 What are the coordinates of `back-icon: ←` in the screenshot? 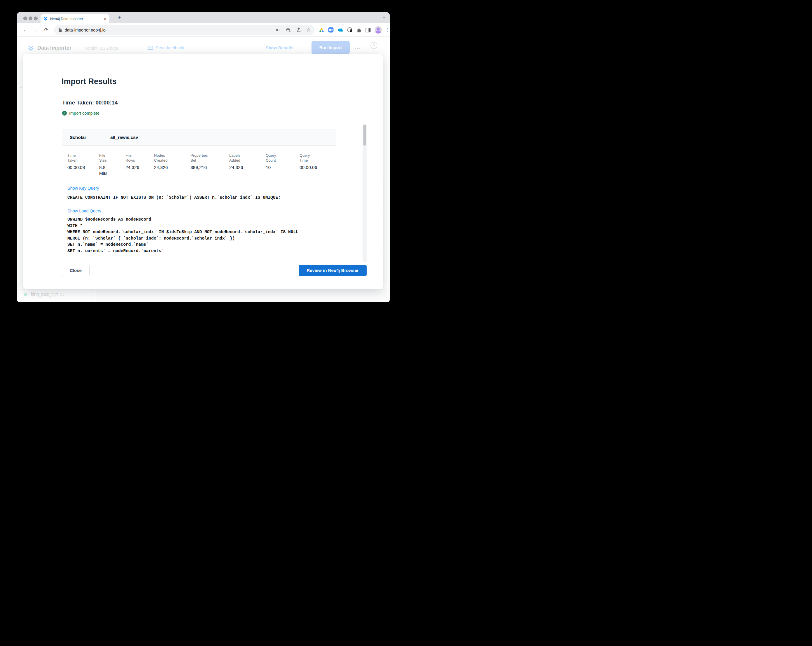 It's located at (25, 30).